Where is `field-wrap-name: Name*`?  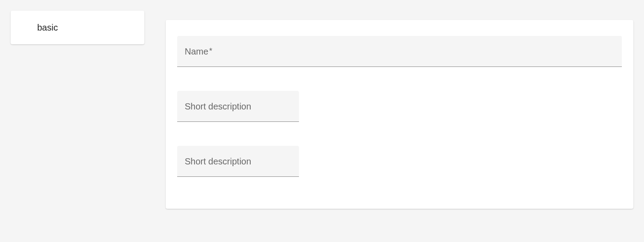 field-wrap-name: Name* is located at coordinates (400, 51).